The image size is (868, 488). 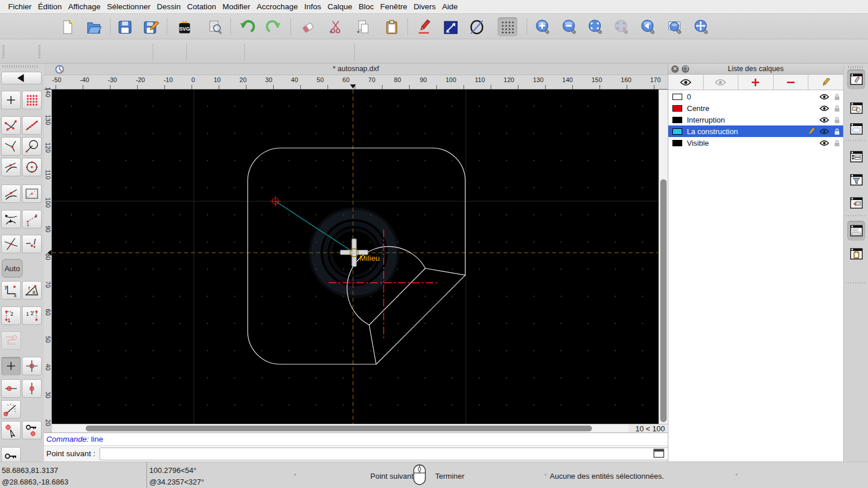 What do you see at coordinates (11, 100) in the screenshot?
I see `snap-free-button` at bounding box center [11, 100].